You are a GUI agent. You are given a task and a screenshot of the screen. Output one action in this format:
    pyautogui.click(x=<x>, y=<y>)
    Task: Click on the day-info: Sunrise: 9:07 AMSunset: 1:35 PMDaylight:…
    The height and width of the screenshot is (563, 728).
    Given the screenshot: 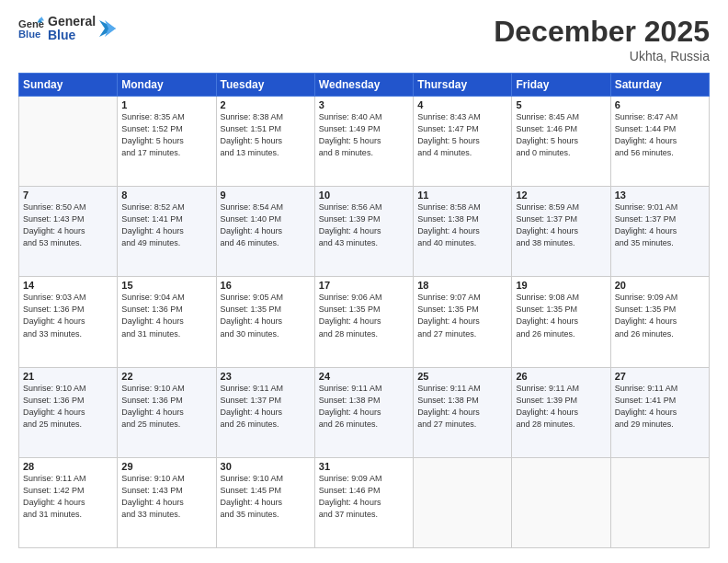 What is the action you would take?
    pyautogui.click(x=462, y=316)
    